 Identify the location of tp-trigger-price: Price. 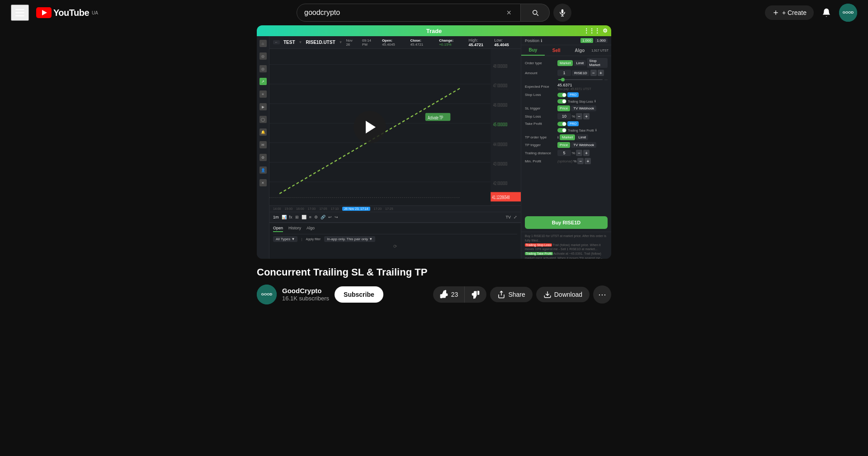
(564, 145).